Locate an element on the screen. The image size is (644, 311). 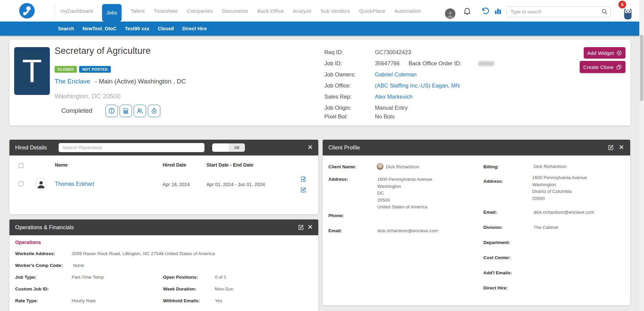
division-label: Division: is located at coordinates (493, 228).